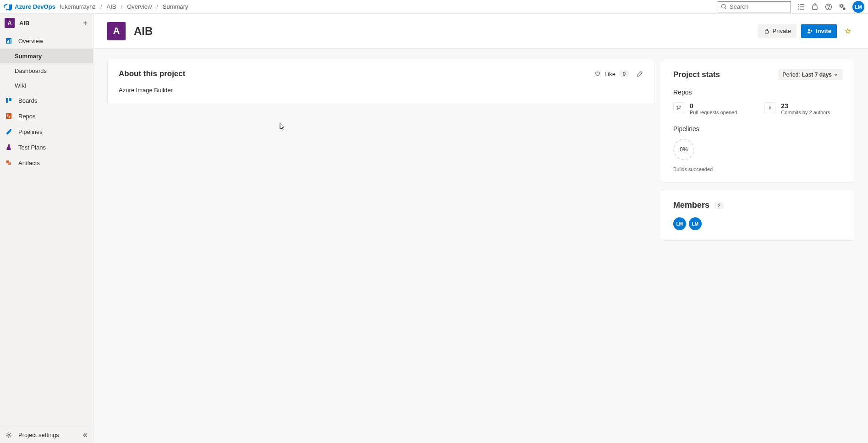 This screenshot has height=443, width=868. Describe the element at coordinates (713, 106) in the screenshot. I see `pr-value: 0` at that location.